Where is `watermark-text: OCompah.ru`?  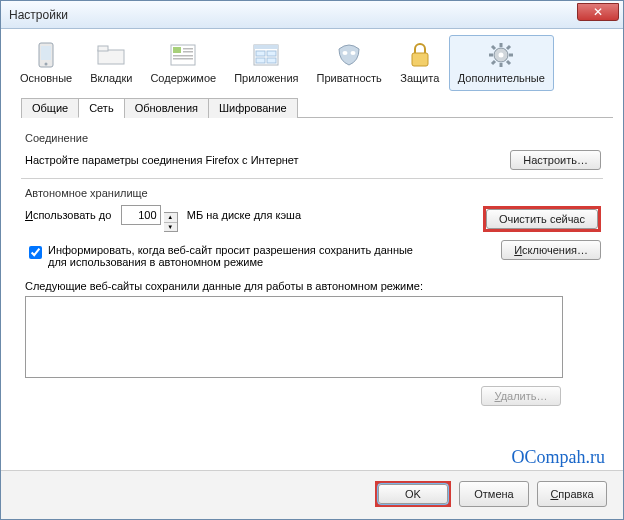 watermark-text: OCompah.ru is located at coordinates (312, 456).